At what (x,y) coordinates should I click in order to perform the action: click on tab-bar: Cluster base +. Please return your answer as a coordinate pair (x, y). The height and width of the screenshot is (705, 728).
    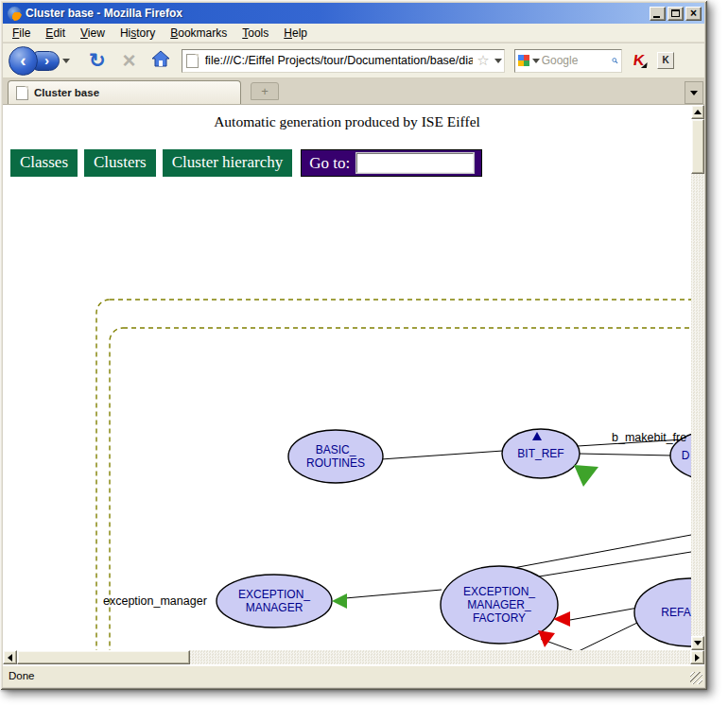
    Looking at the image, I should click on (354, 92).